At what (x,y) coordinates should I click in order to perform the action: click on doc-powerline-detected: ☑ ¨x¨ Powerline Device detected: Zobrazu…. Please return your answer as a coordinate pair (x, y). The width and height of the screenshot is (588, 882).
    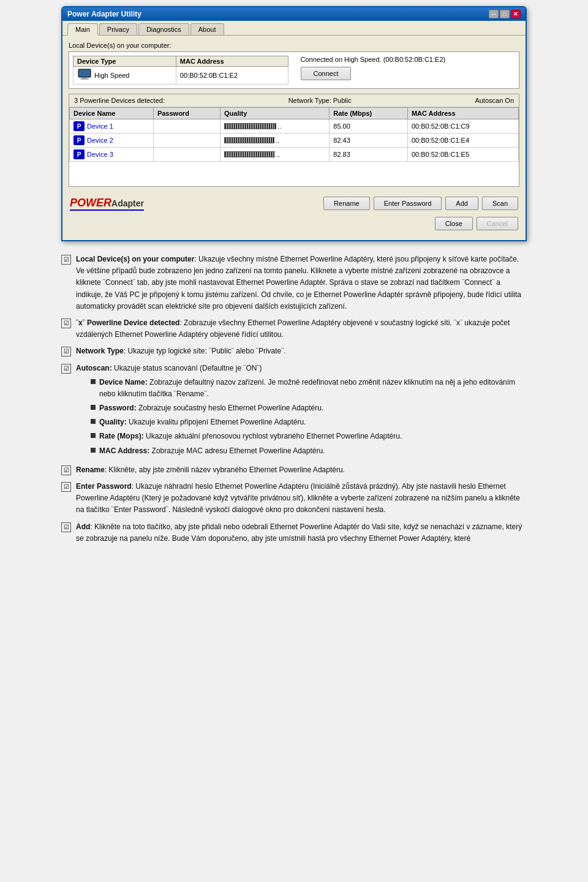
    Looking at the image, I should click on (294, 329).